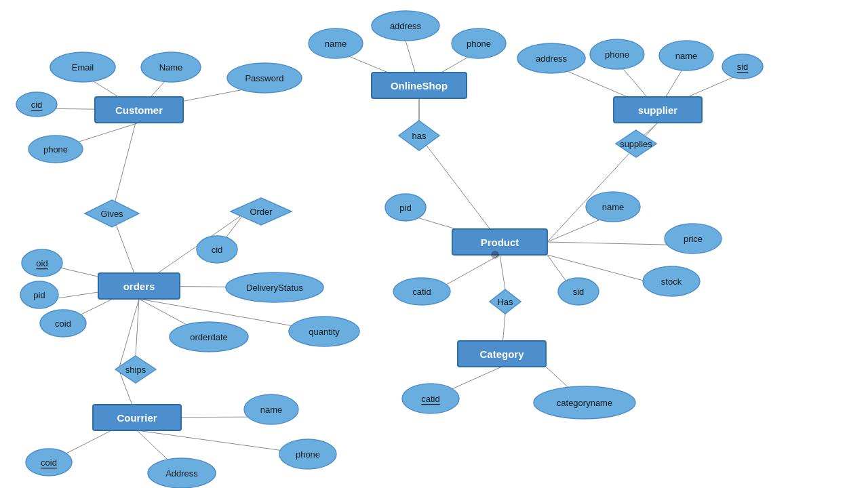 Image resolution: width=868 pixels, height=488 pixels. I want to click on attr-prod-catid-label: catid, so click(422, 291).